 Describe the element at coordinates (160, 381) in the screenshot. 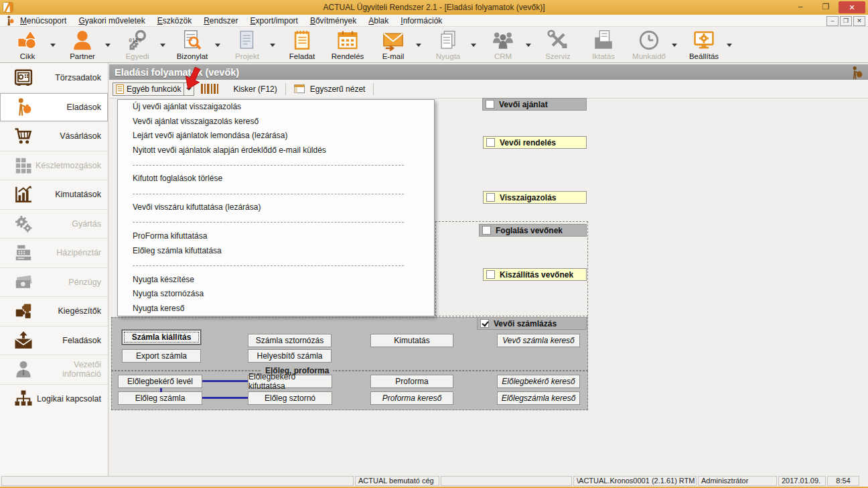

I see `elolegbekero-level-button: Előlegbekérő levél` at that location.